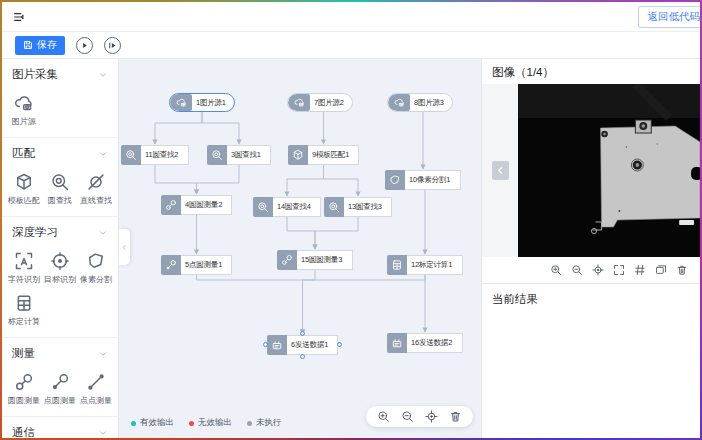 This screenshot has height=440, width=702. What do you see at coordinates (60, 431) in the screenshot?
I see `sidebar-section-header: 通信` at bounding box center [60, 431].